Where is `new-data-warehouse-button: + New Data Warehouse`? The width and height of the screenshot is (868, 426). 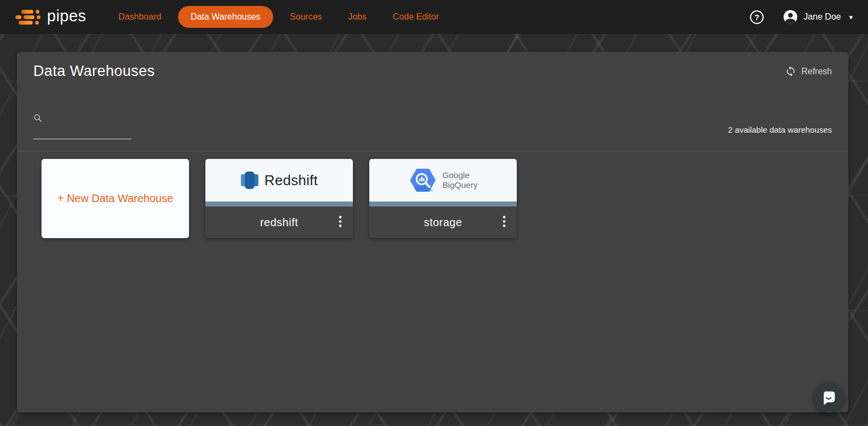 new-data-warehouse-button: + New Data Warehouse is located at coordinates (115, 199).